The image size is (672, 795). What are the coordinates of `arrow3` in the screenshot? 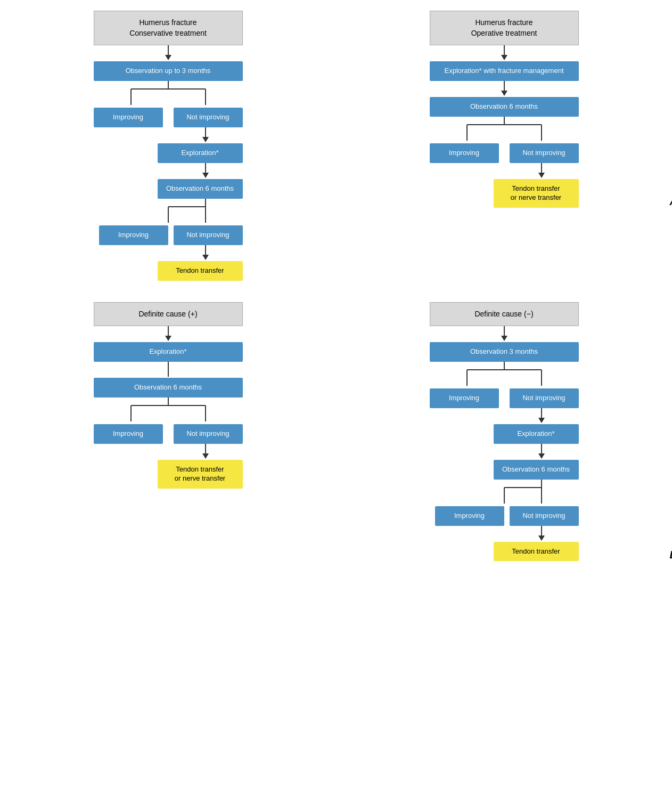 It's located at (504, 53).